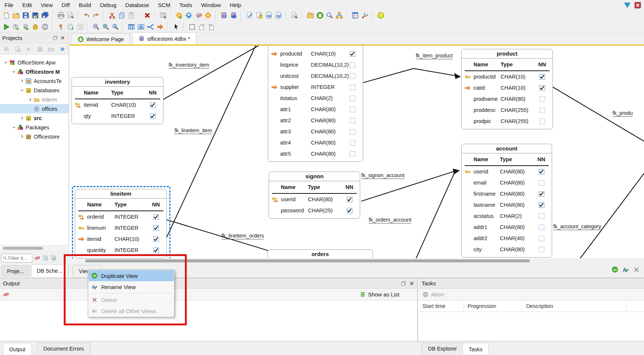 The height and width of the screenshot is (355, 644). What do you see at coordinates (29, 49) in the screenshot?
I see `run-project-icon` at bounding box center [29, 49].